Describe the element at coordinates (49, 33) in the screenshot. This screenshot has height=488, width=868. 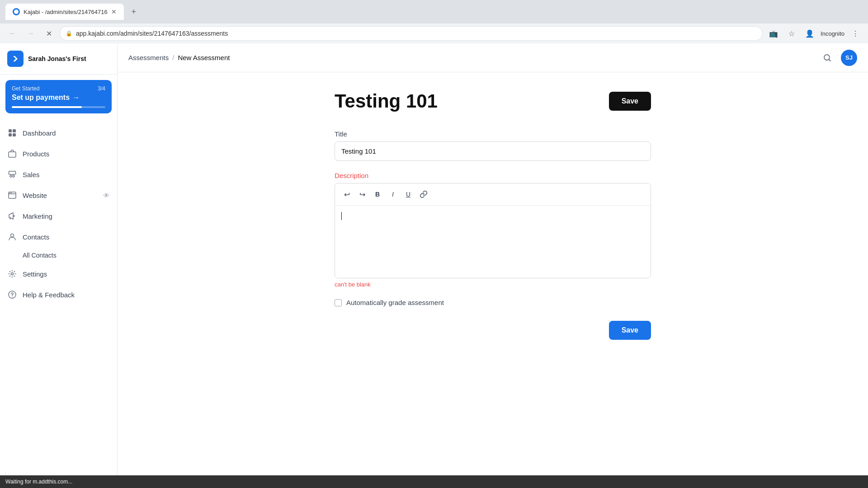
I see `reload-button: ✕` at that location.